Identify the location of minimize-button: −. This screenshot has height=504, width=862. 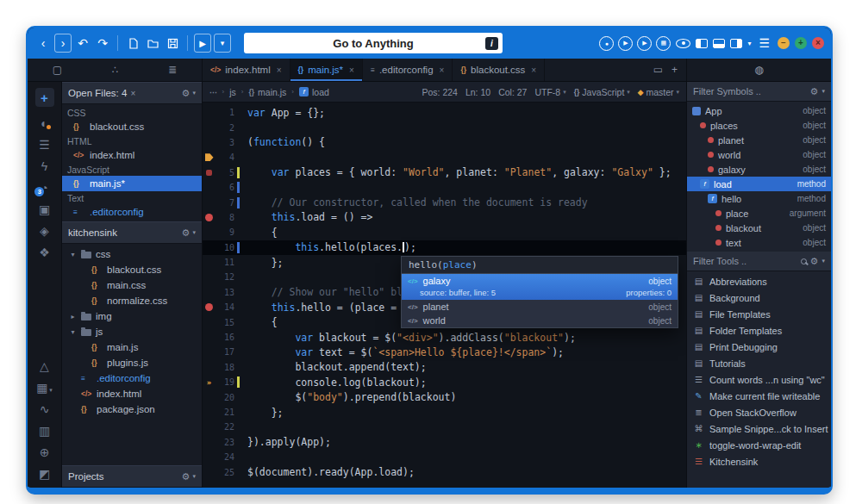
(784, 43).